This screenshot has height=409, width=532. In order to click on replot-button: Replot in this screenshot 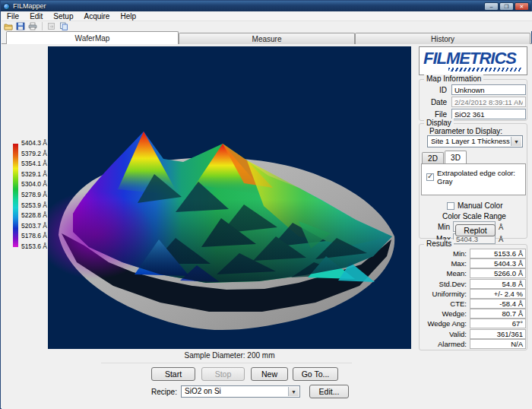, I will do `click(476, 230)`.